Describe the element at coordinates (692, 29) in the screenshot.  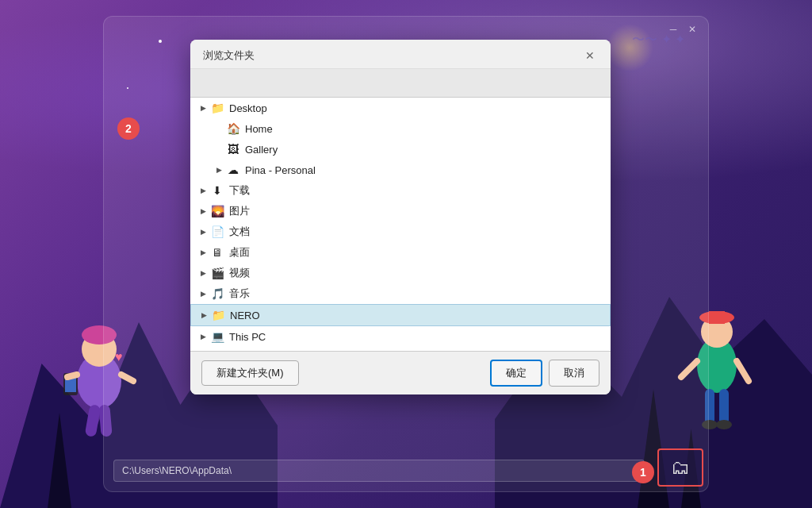
I see `main-close-button: ✕` at that location.